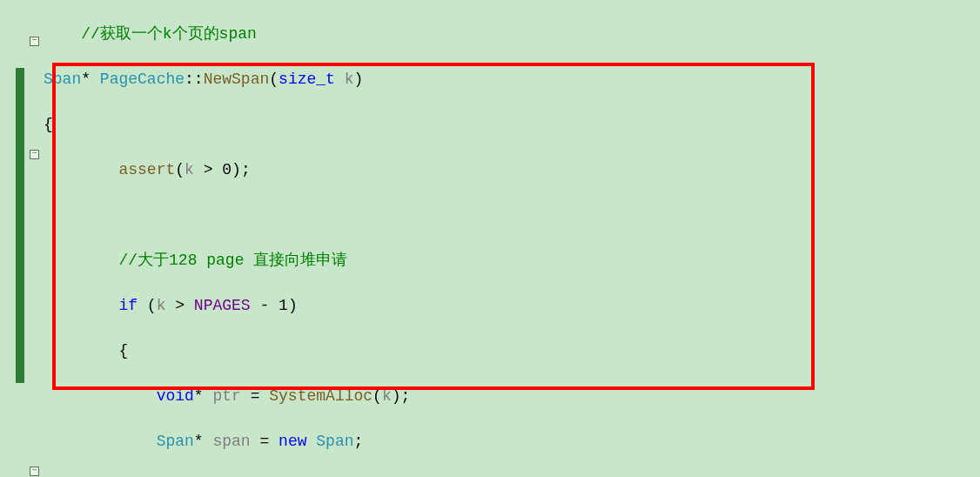 The image size is (980, 477). What do you see at coordinates (302, 306) in the screenshot?
I see `code-line: if (k > NPAGES - 1)` at bounding box center [302, 306].